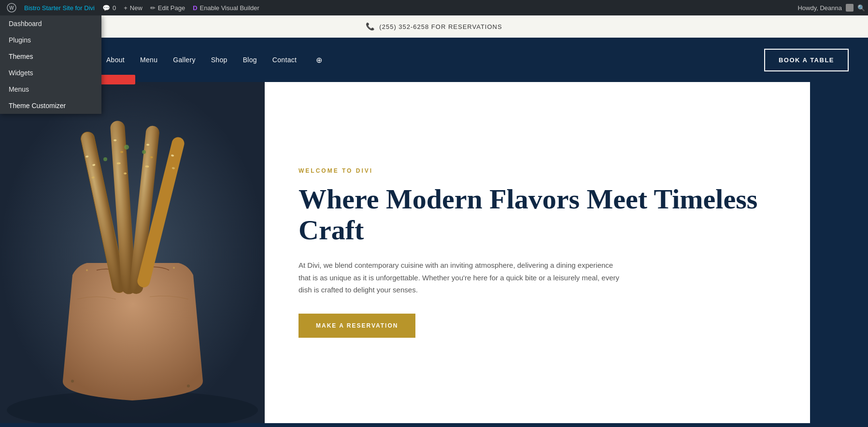  Describe the element at coordinates (153, 8) in the screenshot. I see `edit-icon: ✏` at that location.